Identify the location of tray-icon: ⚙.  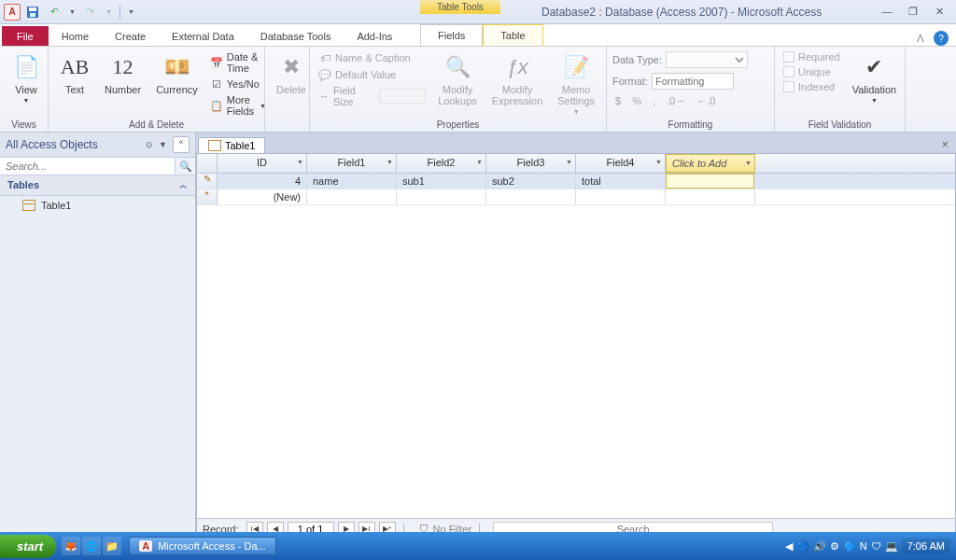
(835, 547).